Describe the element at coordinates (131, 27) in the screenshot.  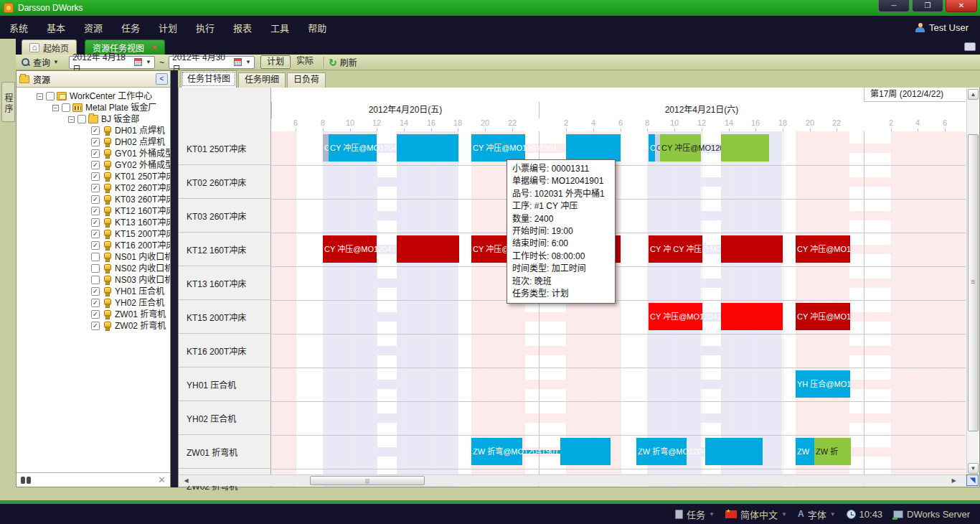
I see `menu-item-4: 任务` at that location.